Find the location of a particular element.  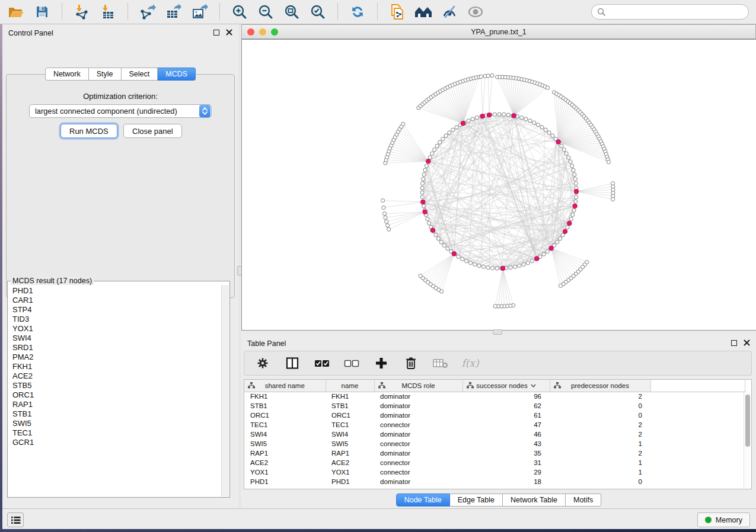

mcds-result-scrollbar is located at coordinates (225, 391).